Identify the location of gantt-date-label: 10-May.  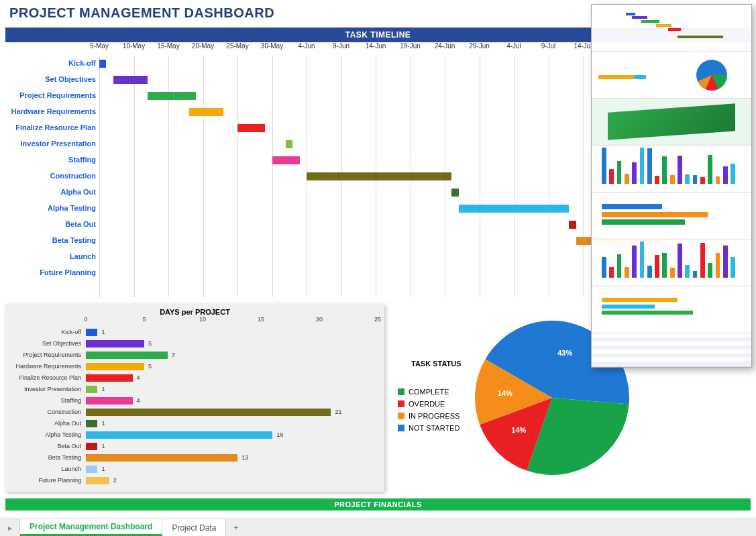
(134, 46).